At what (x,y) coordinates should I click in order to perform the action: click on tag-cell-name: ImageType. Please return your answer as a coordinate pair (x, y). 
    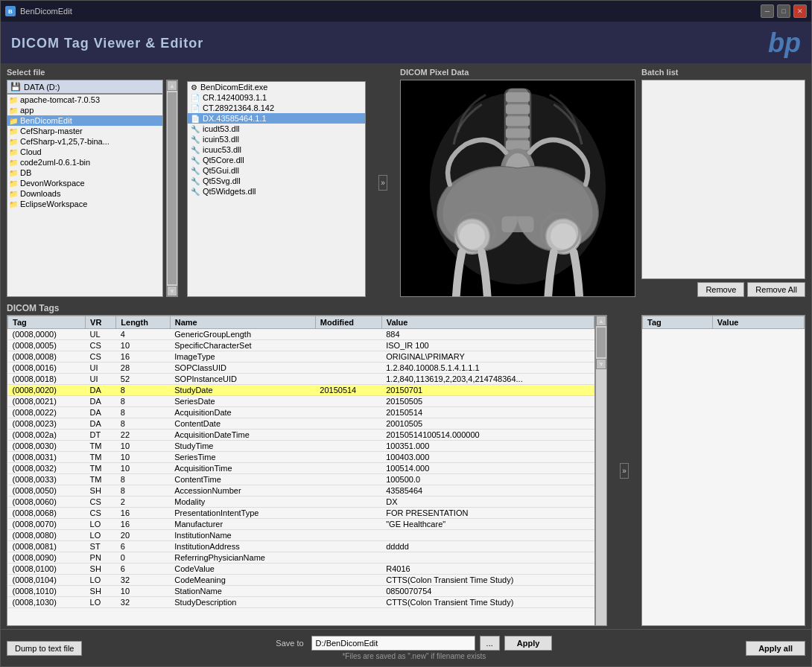
    Looking at the image, I should click on (243, 357).